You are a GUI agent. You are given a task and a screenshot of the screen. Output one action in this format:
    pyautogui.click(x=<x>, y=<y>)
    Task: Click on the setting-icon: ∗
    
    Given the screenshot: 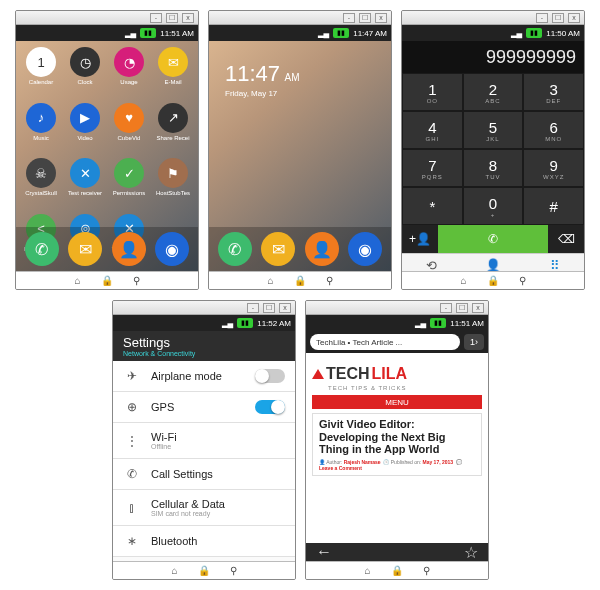 What is the action you would take?
    pyautogui.click(x=132, y=541)
    